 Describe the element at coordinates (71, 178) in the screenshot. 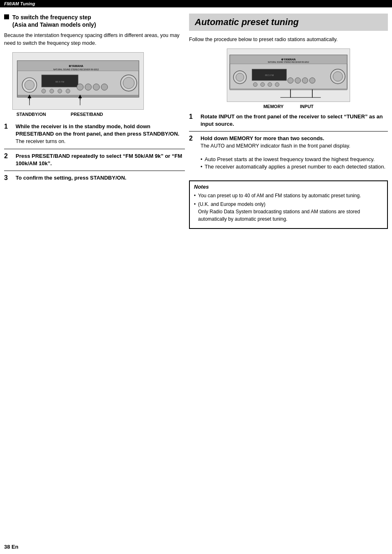

I see `step-3-bold: To confirm the setting, press STANDBY/ON…` at that location.